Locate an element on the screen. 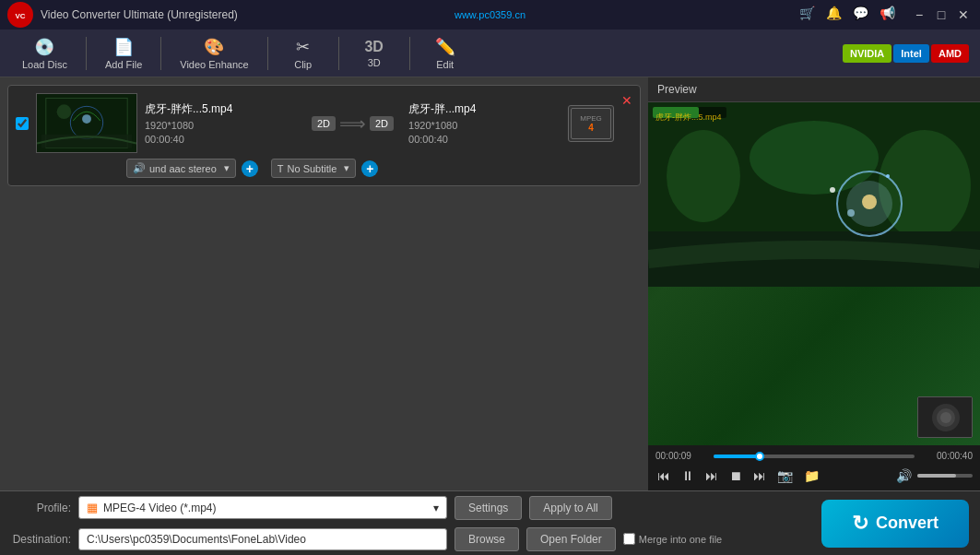  screenshot-button: 📷 is located at coordinates (785, 476).